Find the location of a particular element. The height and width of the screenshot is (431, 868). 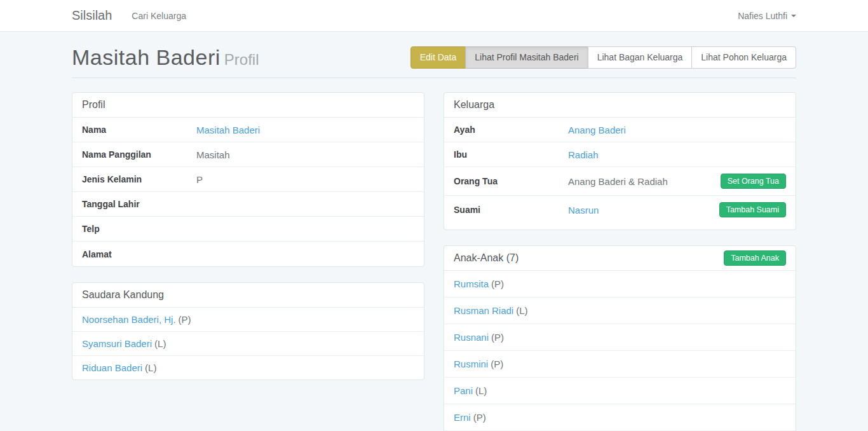

saudara-kandung-card-header: Saudara Kandung is located at coordinates (248, 295).